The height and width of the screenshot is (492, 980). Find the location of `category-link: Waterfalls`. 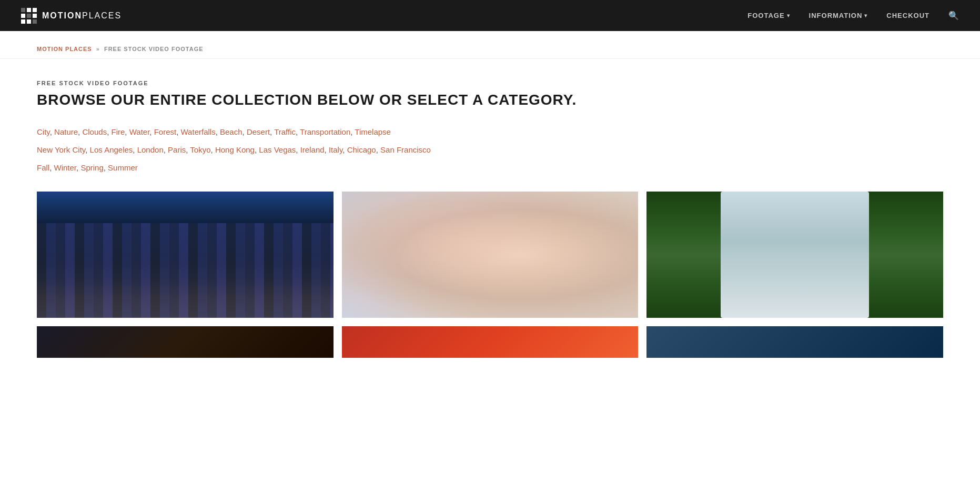

category-link: Waterfalls is located at coordinates (198, 132).